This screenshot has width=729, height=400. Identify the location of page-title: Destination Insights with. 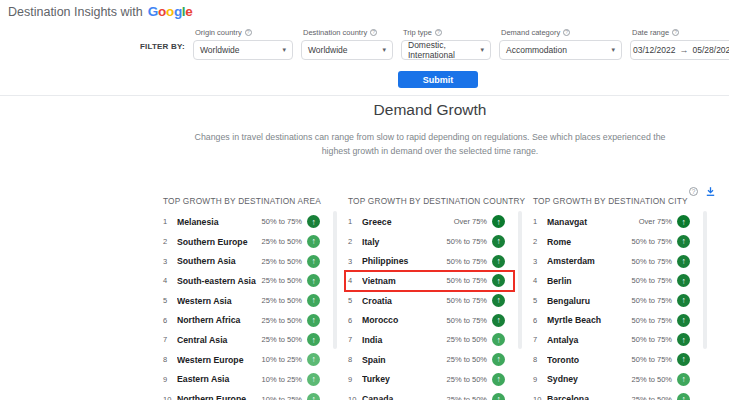
(76, 12).